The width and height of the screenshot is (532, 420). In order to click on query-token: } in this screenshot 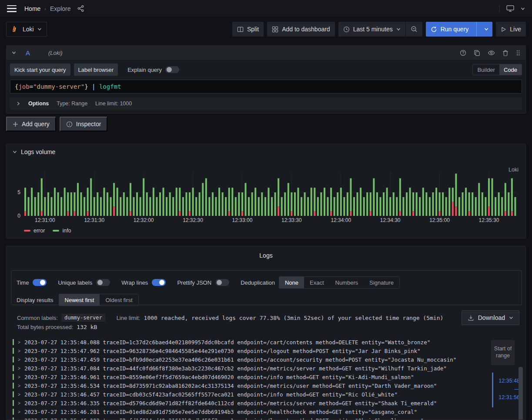, I will do `click(86, 87)`.